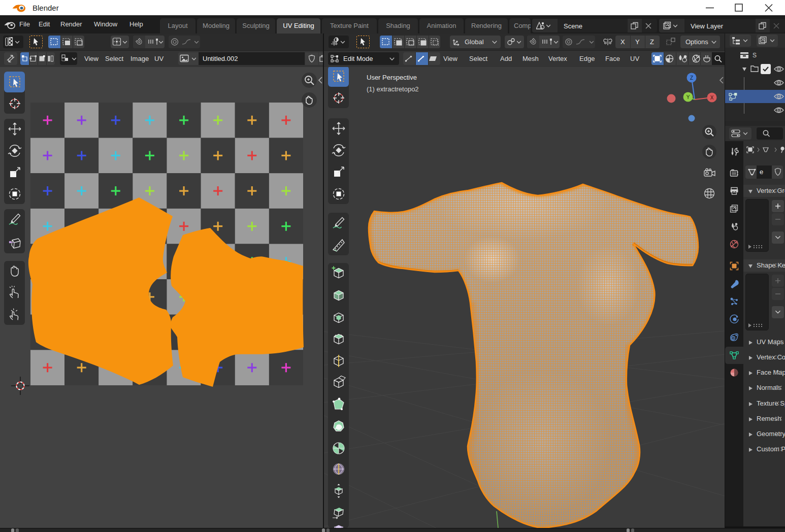  What do you see at coordinates (712, 97) in the screenshot?
I see `svg-text: X` at bounding box center [712, 97].